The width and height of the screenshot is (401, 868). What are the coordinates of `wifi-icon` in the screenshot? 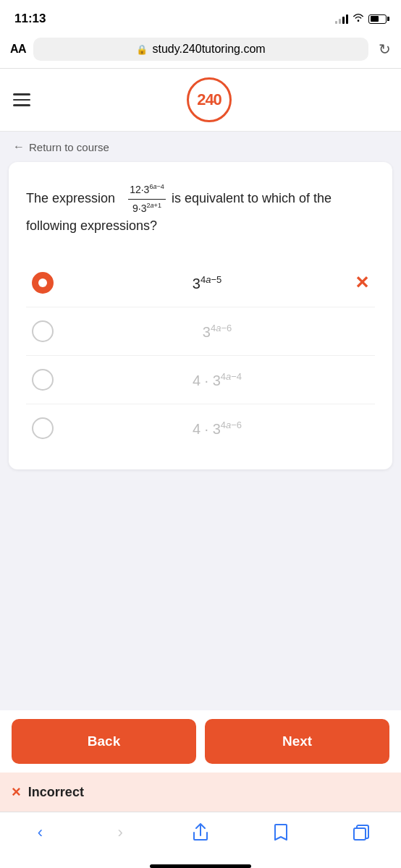 It's located at (358, 19).